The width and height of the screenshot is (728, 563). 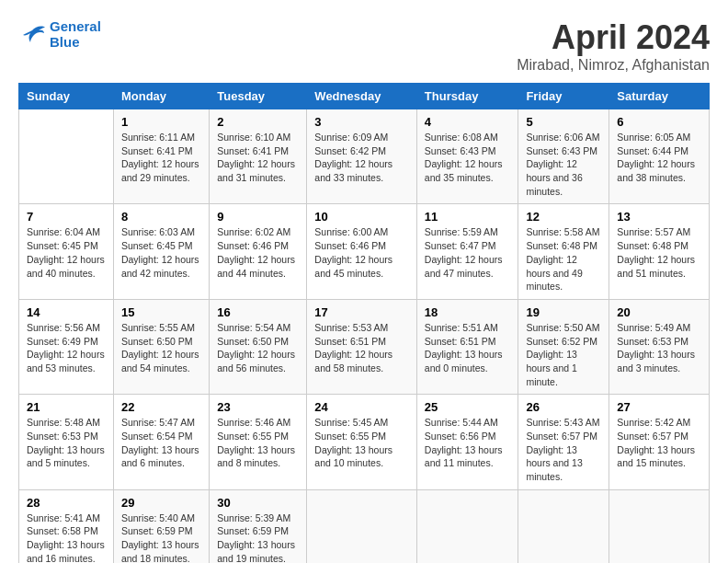 What do you see at coordinates (162, 252) in the screenshot?
I see `cell-info: Sunrise: 6:03 AMSunset: 6:45 PMDaylight:…` at bounding box center [162, 252].